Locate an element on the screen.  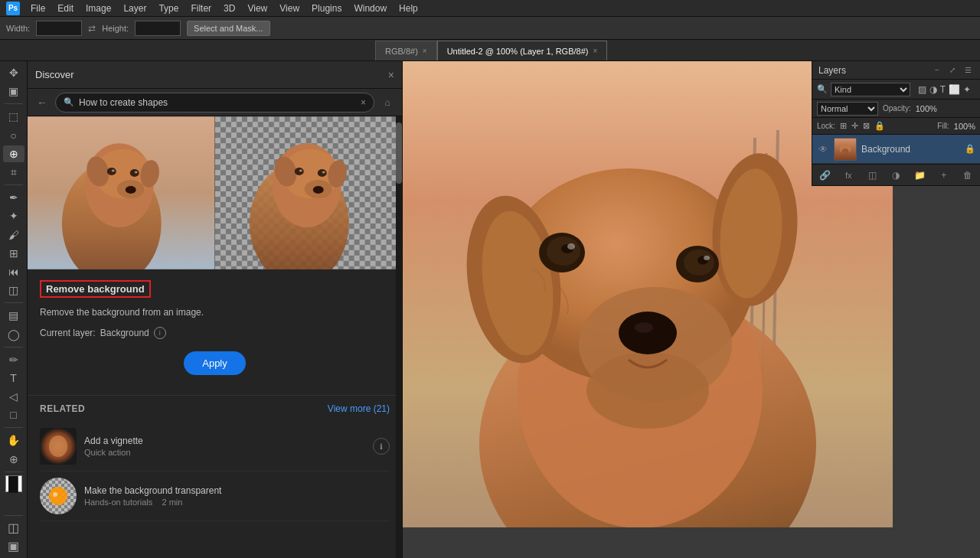
crop-tool: ⌗ is located at coordinates (14, 172).